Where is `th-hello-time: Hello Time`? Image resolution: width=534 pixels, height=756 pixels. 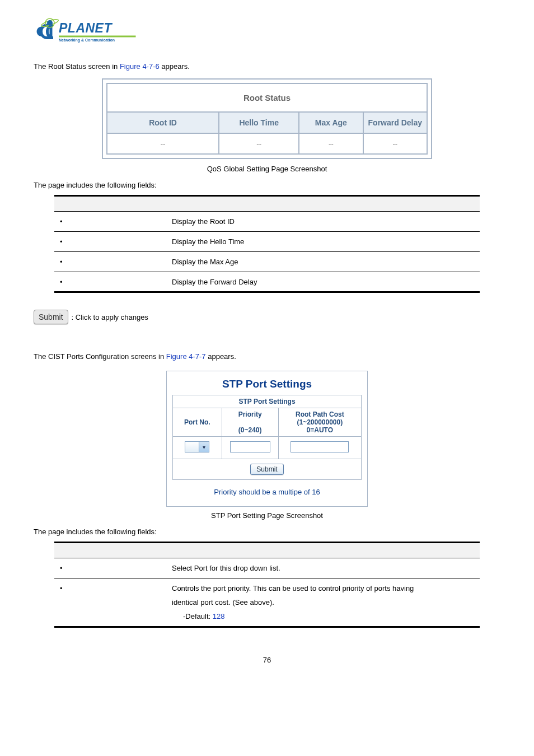 th-hello-time: Hello Time is located at coordinates (259, 123).